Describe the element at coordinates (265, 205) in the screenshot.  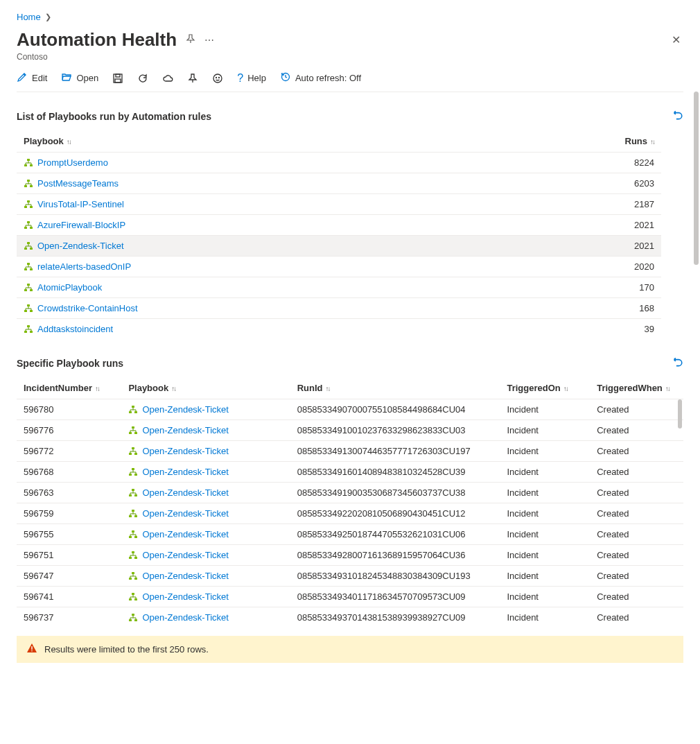
I see `playbook-link: VirusTotal-IP-Sentinel` at that location.